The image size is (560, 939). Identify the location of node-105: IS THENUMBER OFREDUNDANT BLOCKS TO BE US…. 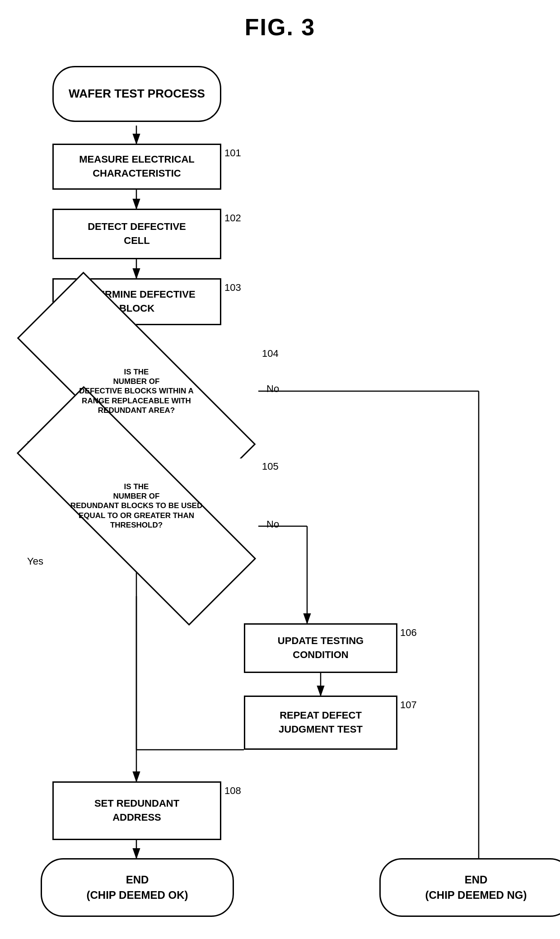
(136, 506).